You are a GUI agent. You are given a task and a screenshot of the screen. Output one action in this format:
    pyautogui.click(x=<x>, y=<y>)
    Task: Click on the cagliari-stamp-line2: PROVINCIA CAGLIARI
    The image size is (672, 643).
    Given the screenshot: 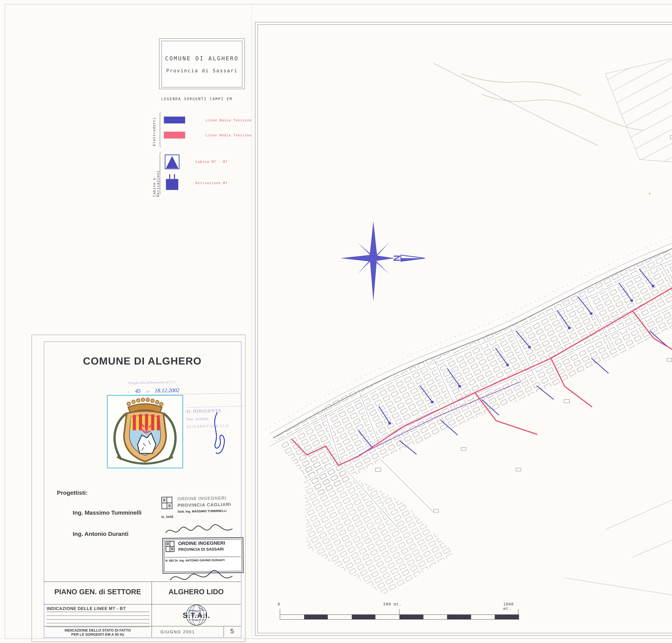 What is the action you would take?
    pyautogui.click(x=204, y=505)
    